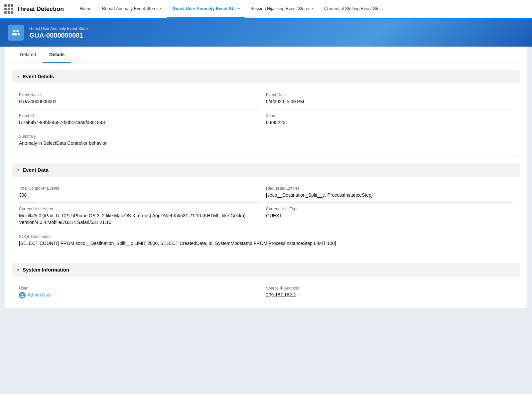 The height and width of the screenshot is (394, 532). Describe the element at coordinates (266, 292) in the screenshot. I see `system-info-fields: User Admin User Source IP Address` at that location.